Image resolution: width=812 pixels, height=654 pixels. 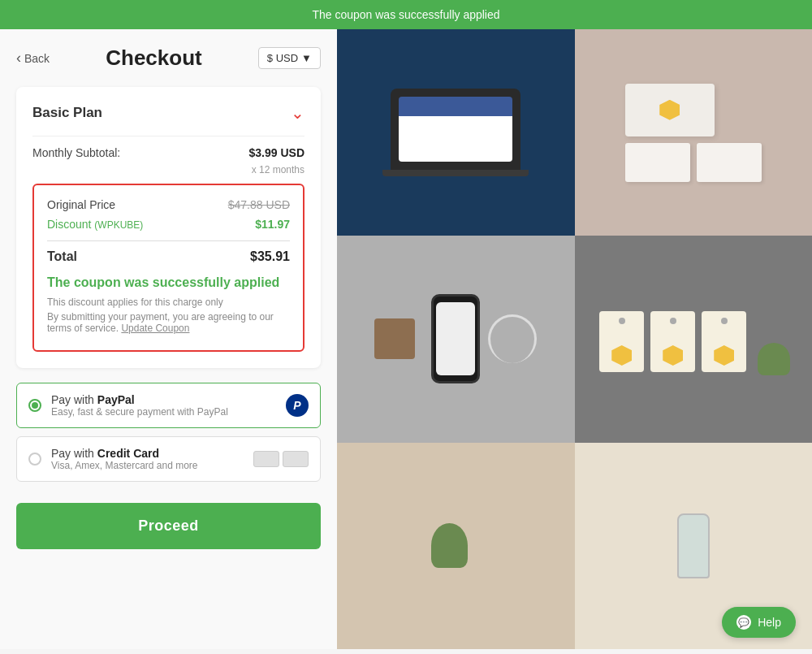 What do you see at coordinates (81, 205) in the screenshot?
I see `original-price-label: Original Price` at bounding box center [81, 205].